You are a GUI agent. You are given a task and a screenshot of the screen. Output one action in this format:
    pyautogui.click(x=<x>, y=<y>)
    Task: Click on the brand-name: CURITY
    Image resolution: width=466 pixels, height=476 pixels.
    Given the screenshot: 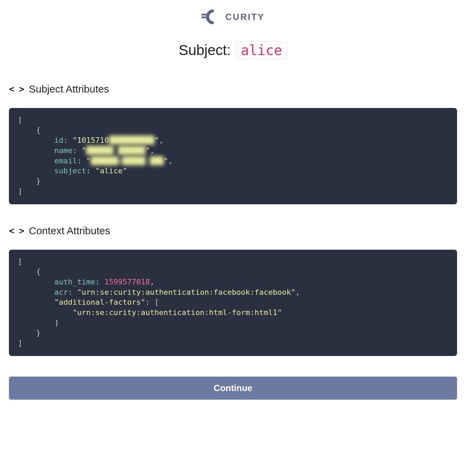 What is the action you would take?
    pyautogui.click(x=245, y=17)
    